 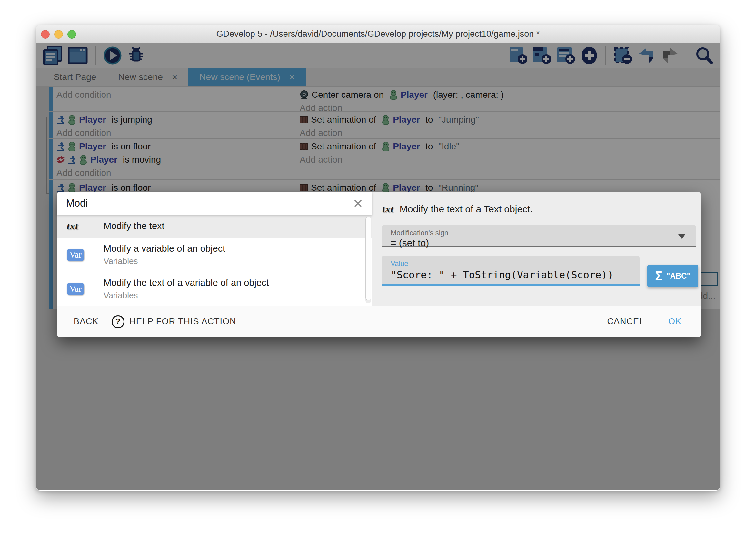 I want to click on dialog-footer: BACK ? HELP FOR THIS ACTION CANCEL OK, so click(x=379, y=321).